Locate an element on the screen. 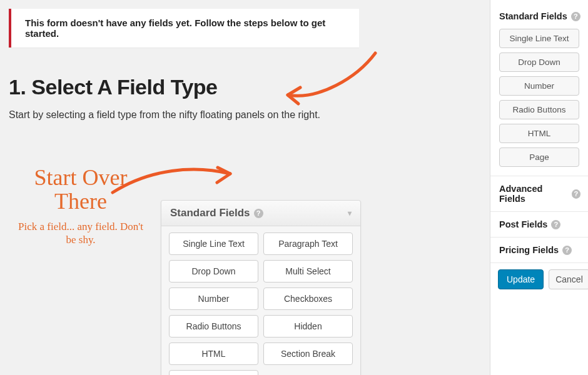 The image size is (588, 375). sidebar-section-header: Advanced Fields? is located at coordinates (539, 194).